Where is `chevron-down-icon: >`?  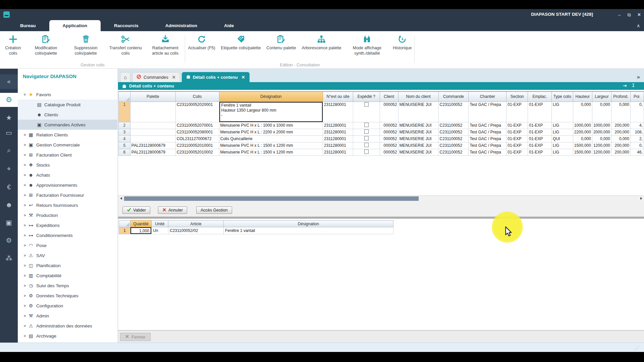 chevron-down-icon: > is located at coordinates (25, 95).